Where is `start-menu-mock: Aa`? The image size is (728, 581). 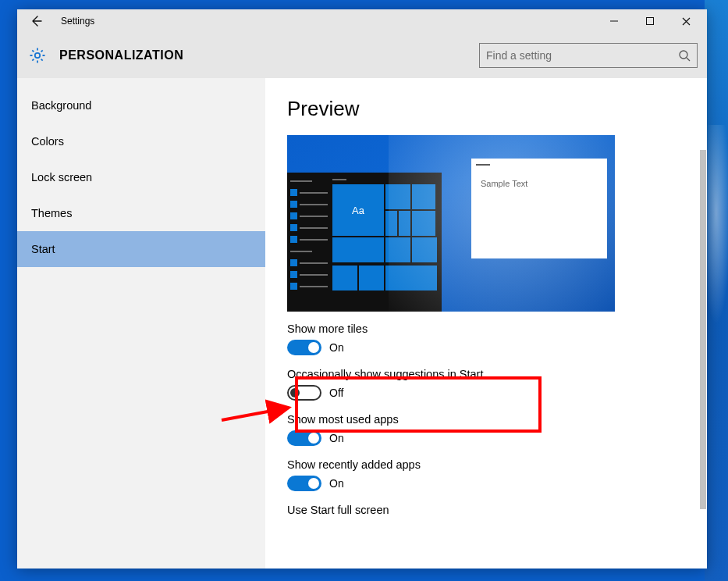 start-menu-mock: Aa is located at coordinates (364, 242).